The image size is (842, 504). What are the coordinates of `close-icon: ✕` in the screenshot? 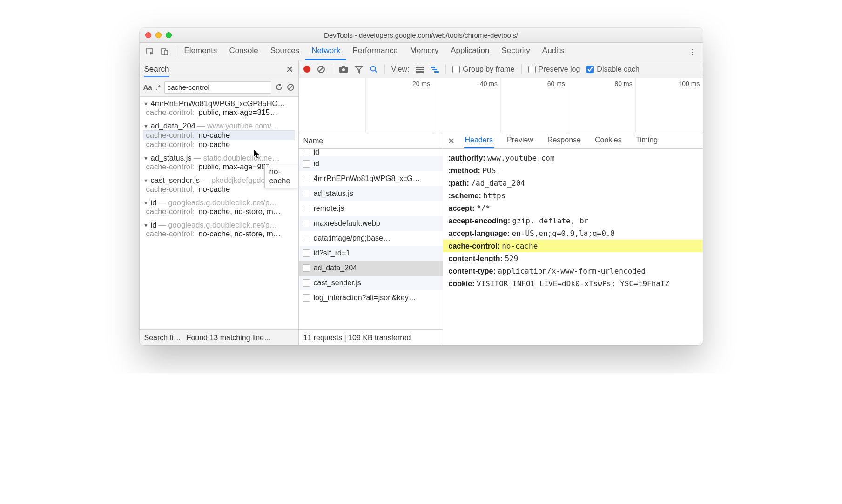 It's located at (290, 69).